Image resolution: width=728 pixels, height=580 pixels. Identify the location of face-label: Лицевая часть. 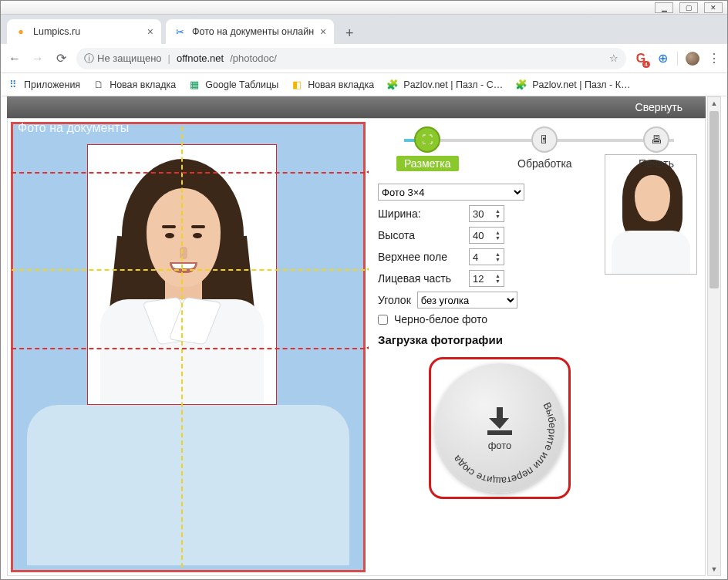
(420, 278).